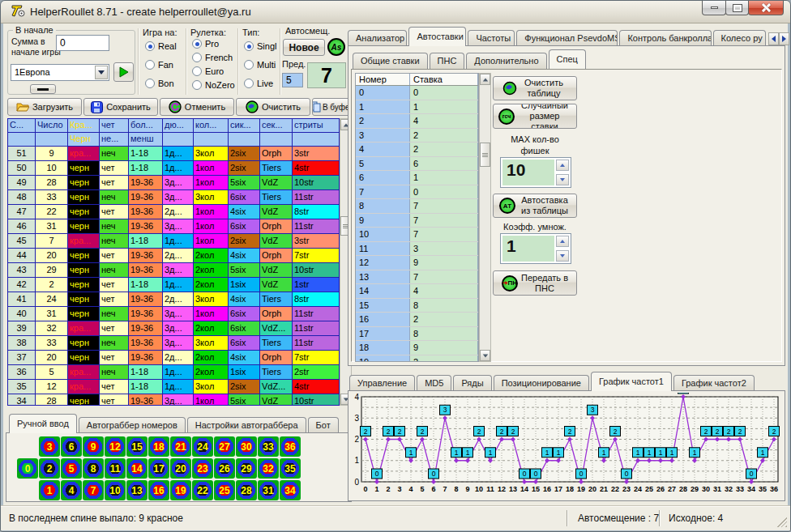  Describe the element at coordinates (332, 107) in the screenshot. I see `в-буфер-button: В буфер` at that location.